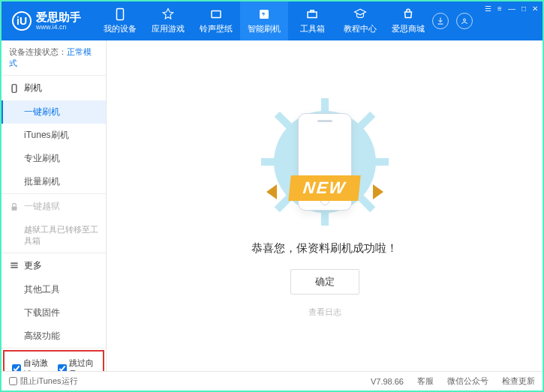  What do you see at coordinates (54, 265) in the screenshot?
I see `sidebar-head-more: 更多` at bounding box center [54, 265].